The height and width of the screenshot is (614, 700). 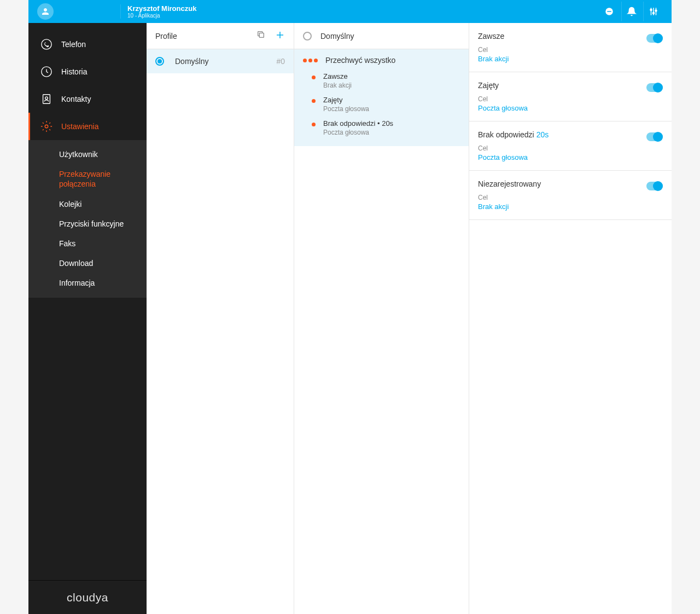 What do you see at coordinates (261, 36) in the screenshot?
I see `copy-icon` at bounding box center [261, 36].